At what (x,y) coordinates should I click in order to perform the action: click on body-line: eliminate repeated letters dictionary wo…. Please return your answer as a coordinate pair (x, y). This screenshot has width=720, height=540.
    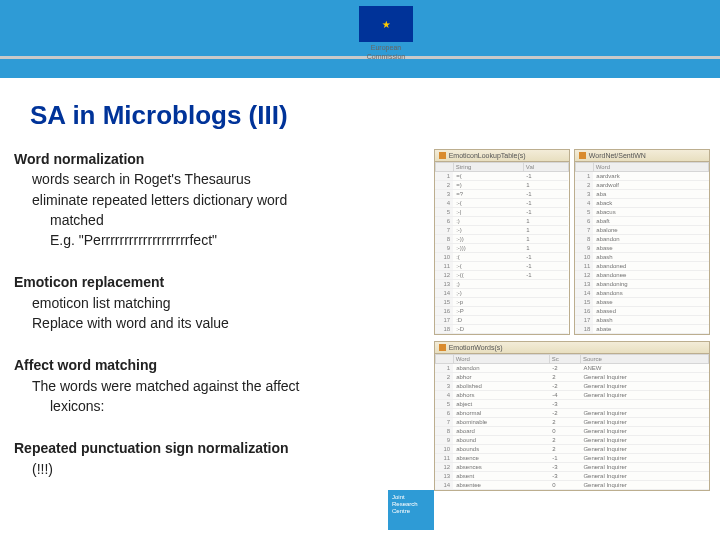
    Looking at the image, I should click on (217, 200).